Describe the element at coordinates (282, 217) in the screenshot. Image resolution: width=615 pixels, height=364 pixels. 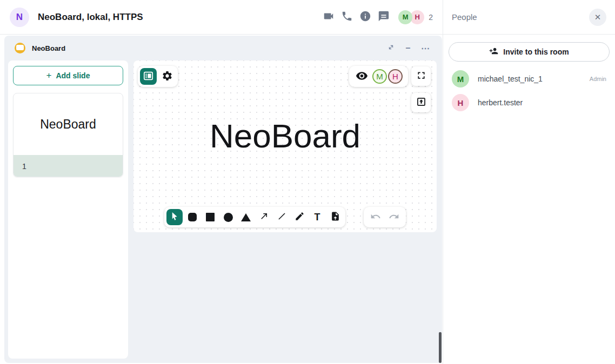
I see `line-tool-button` at that location.